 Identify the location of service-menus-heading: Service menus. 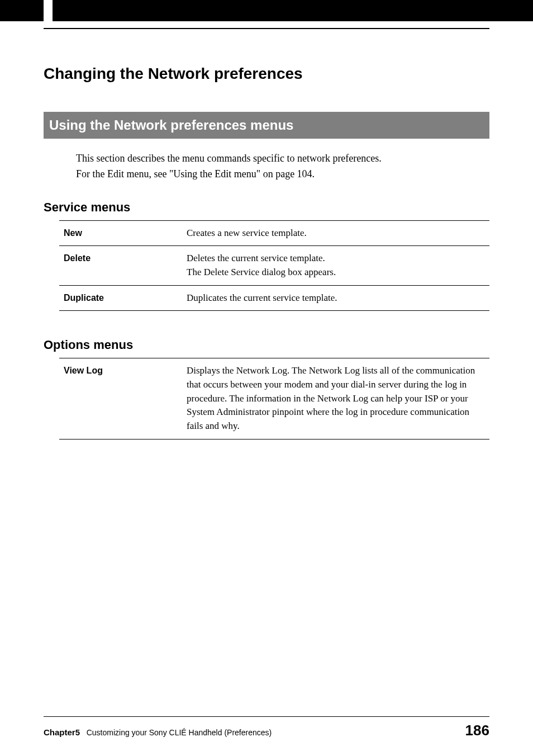
(266, 207).